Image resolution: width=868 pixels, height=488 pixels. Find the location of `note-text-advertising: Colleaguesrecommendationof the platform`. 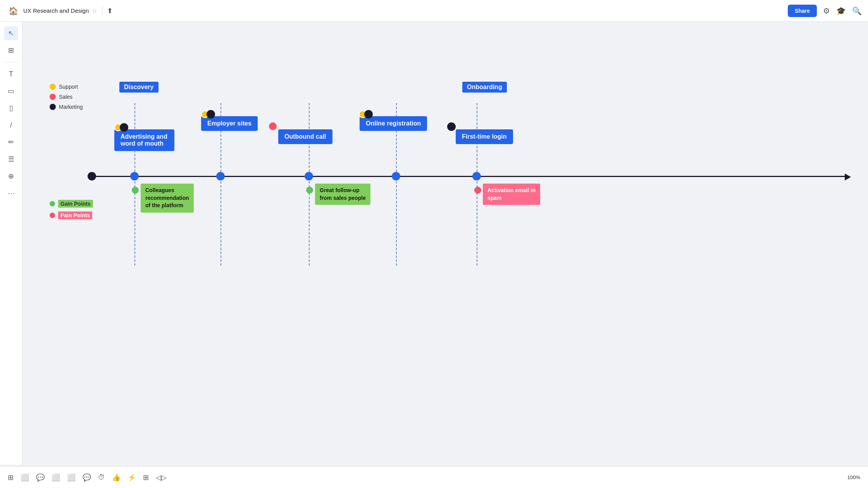

note-text-advertising: Colleaguesrecommendationof the platform is located at coordinates (167, 198).